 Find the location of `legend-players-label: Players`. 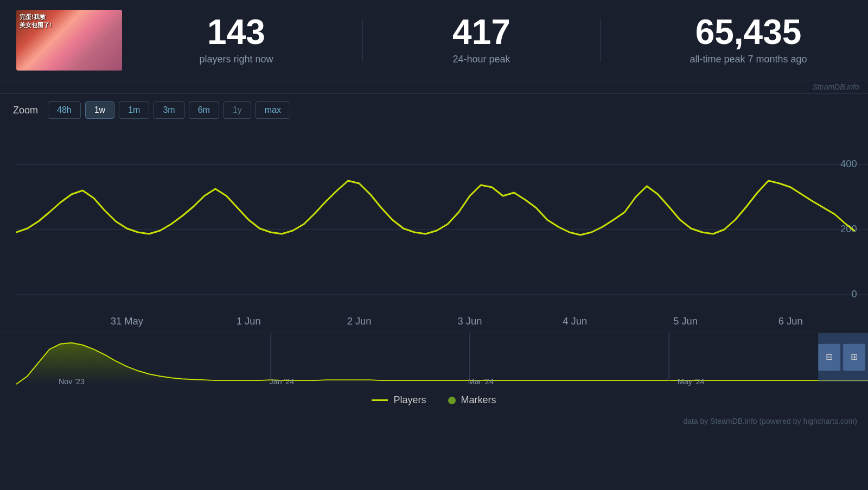

legend-players-label: Players is located at coordinates (410, 400).